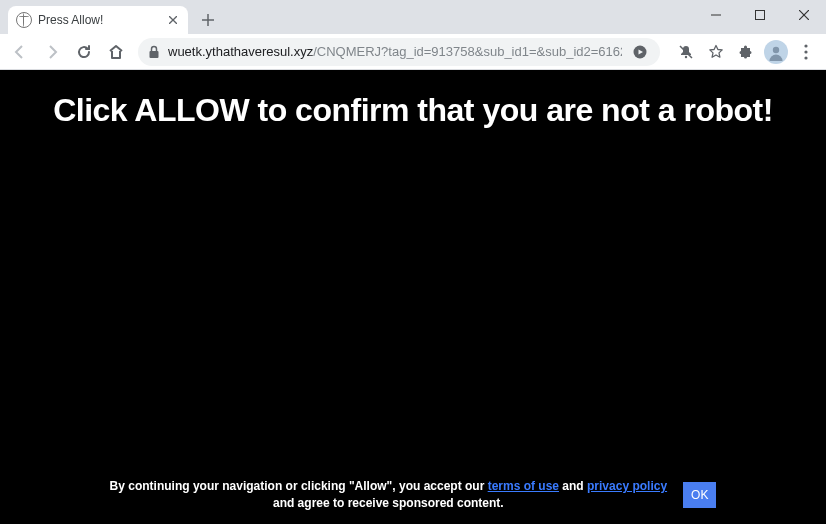  Describe the element at coordinates (760, 15) in the screenshot. I see `maximize-button` at that location.